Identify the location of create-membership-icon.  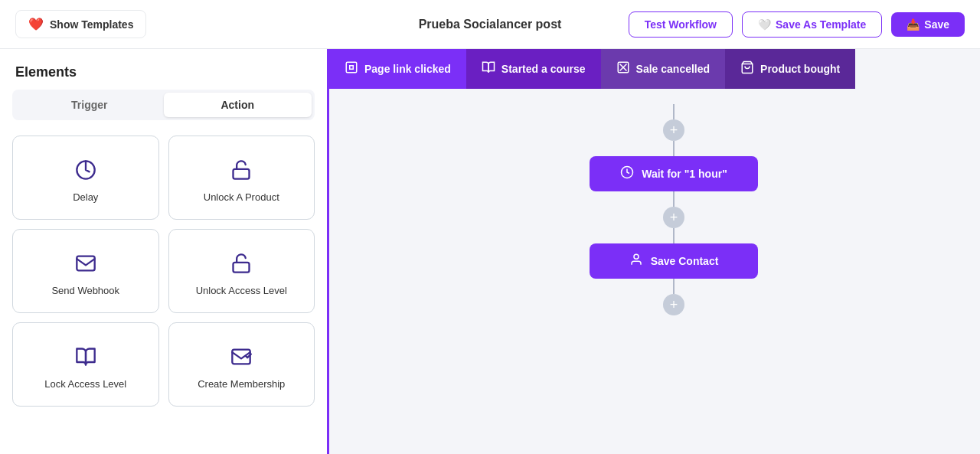
(241, 358).